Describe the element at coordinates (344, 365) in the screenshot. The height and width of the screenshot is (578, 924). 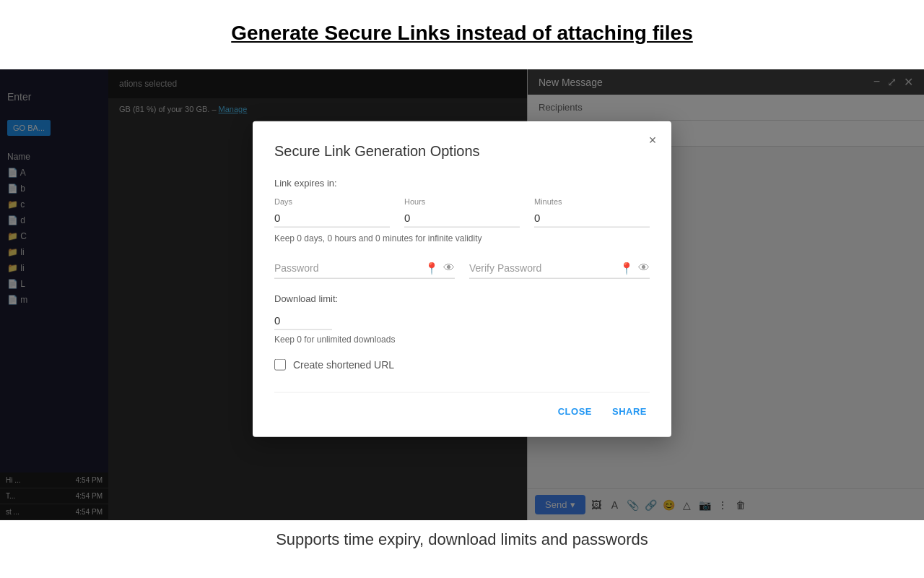
I see `shortened-url-label: Create shortened URL` at that location.